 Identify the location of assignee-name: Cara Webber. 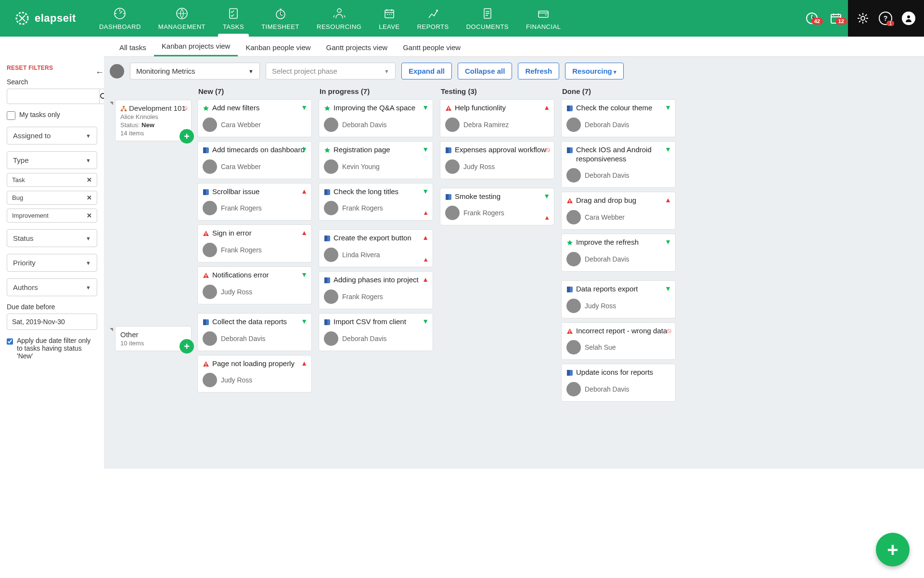
(604, 217).